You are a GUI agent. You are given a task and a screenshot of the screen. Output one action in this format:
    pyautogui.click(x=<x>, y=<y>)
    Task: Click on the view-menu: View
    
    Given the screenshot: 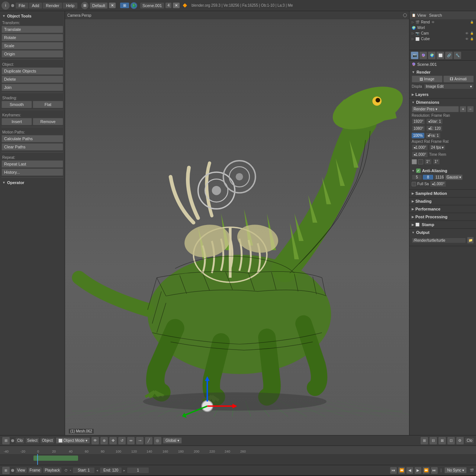 What is the action you would take?
    pyautogui.click(x=422, y=15)
    